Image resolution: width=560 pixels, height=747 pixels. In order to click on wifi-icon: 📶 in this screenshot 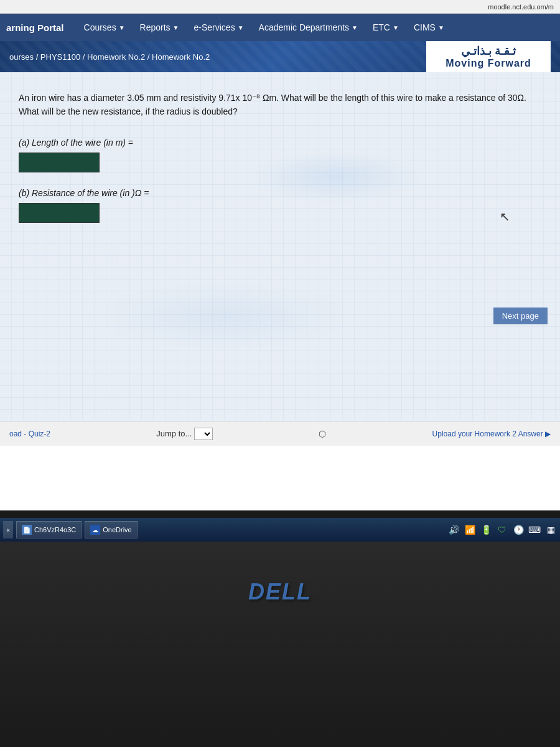, I will do `click(470, 530)`.